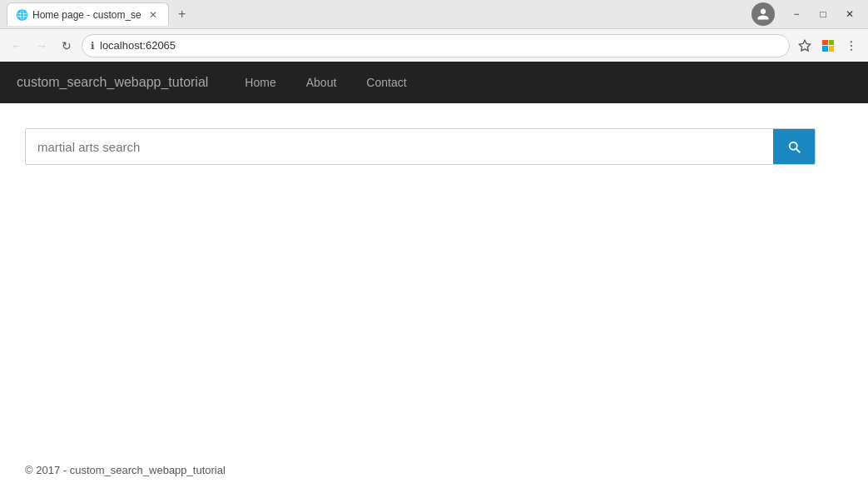 This screenshot has height=493, width=868. I want to click on search-input, so click(399, 147).